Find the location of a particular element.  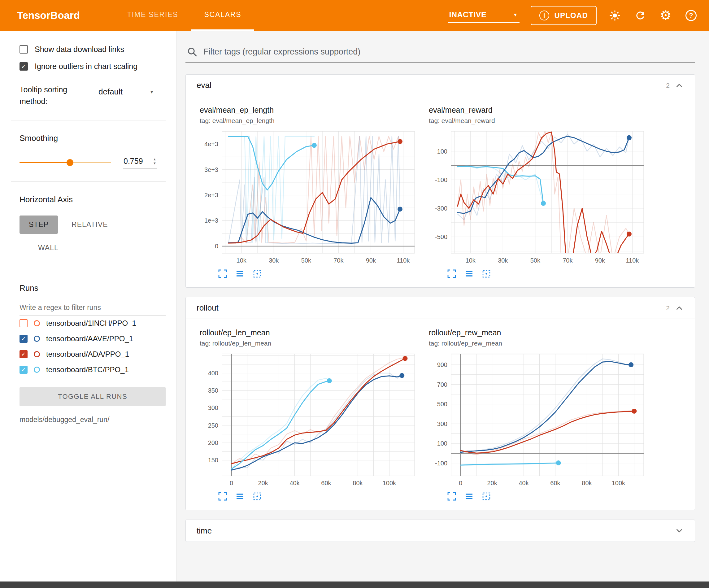

svg-text: 70k is located at coordinates (568, 260).